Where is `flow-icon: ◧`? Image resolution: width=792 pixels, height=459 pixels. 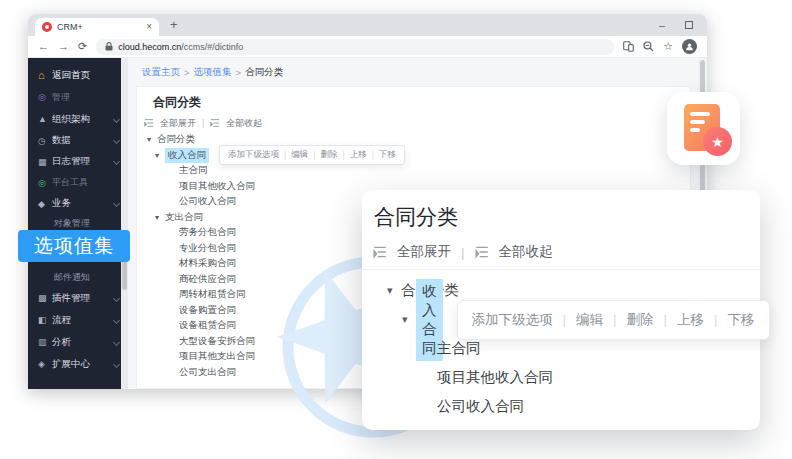 flow-icon: ◧ is located at coordinates (45, 320).